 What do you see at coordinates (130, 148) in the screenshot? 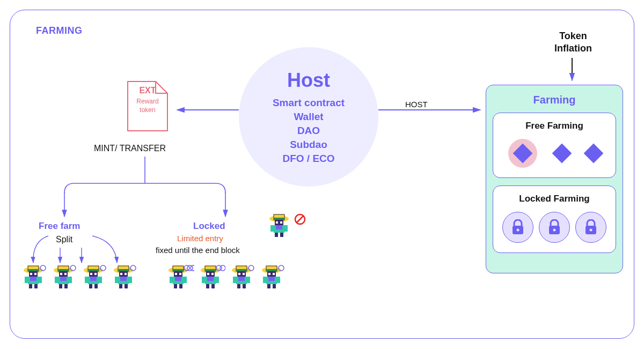
I see `mint-transfer-label: MINT/ TRANSFER` at bounding box center [130, 148].